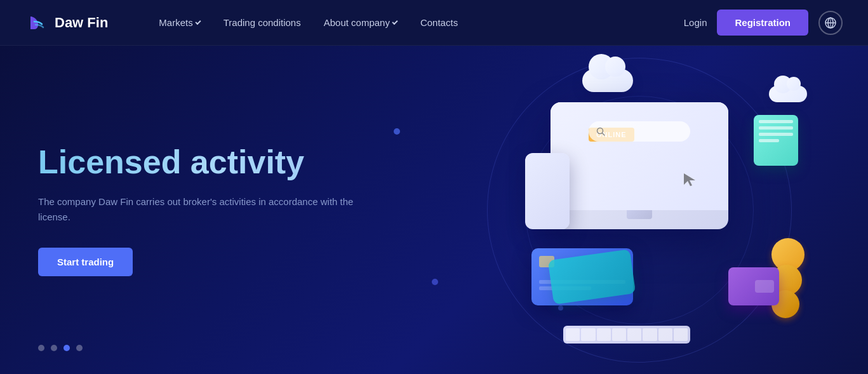 This screenshot has height=374, width=868. Describe the element at coordinates (639, 166) in the screenshot. I see `monitor: ONLINE` at that location.